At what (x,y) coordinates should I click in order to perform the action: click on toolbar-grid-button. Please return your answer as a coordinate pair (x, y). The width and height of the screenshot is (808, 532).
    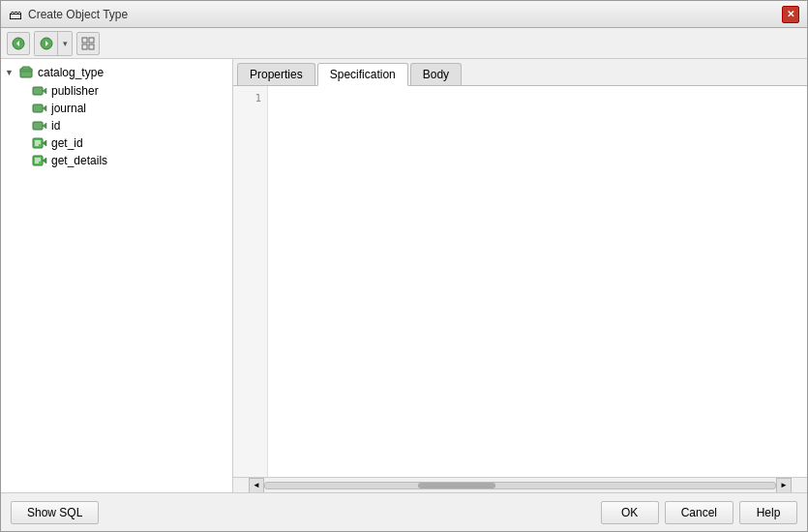
    Looking at the image, I should click on (88, 44).